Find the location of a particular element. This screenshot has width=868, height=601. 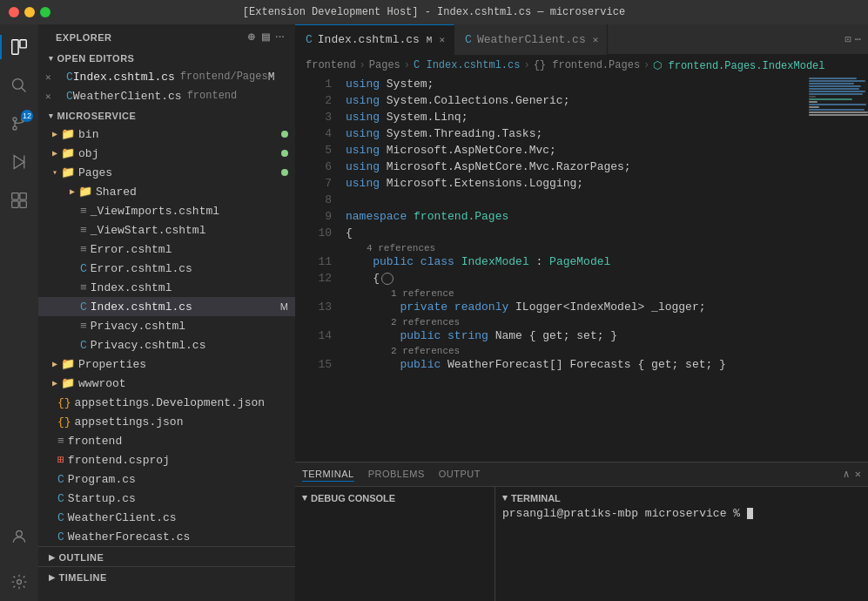

pages-folder-icon: 📁 is located at coordinates (68, 172).